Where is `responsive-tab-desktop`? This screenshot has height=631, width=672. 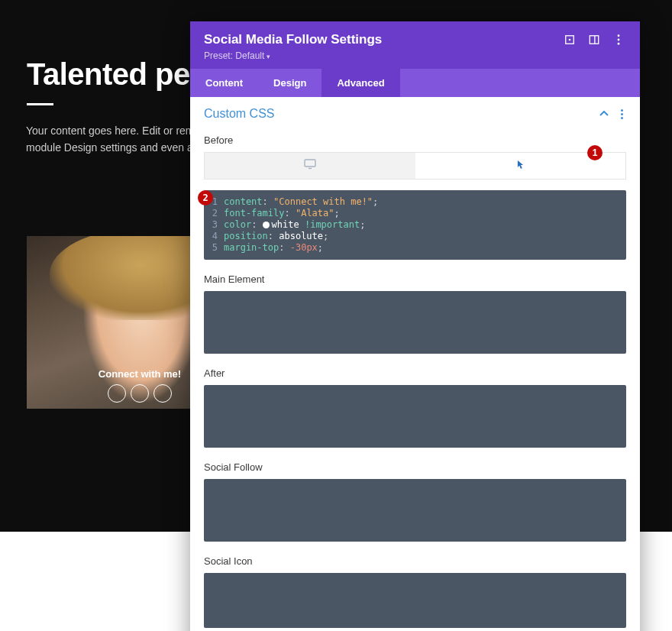
responsive-tab-desktop is located at coordinates (310, 166).